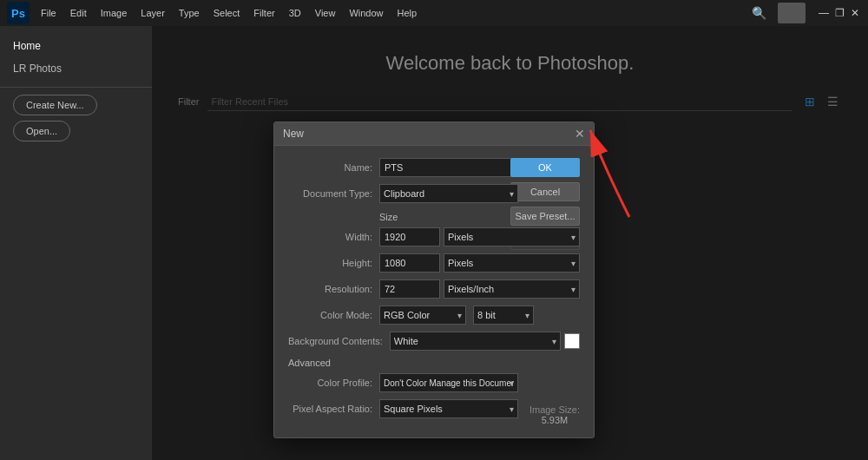 This screenshot has width=868, height=460. What do you see at coordinates (410, 289) in the screenshot?
I see `resolution-input` at bounding box center [410, 289].